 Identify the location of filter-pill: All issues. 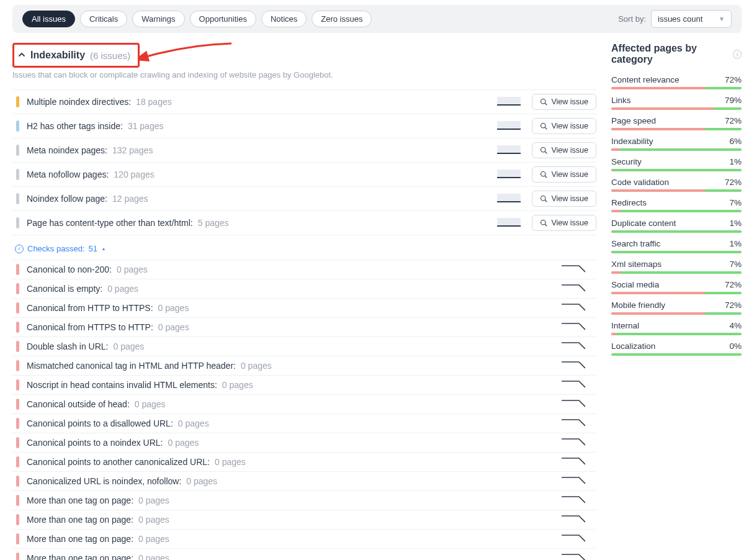
(48, 19).